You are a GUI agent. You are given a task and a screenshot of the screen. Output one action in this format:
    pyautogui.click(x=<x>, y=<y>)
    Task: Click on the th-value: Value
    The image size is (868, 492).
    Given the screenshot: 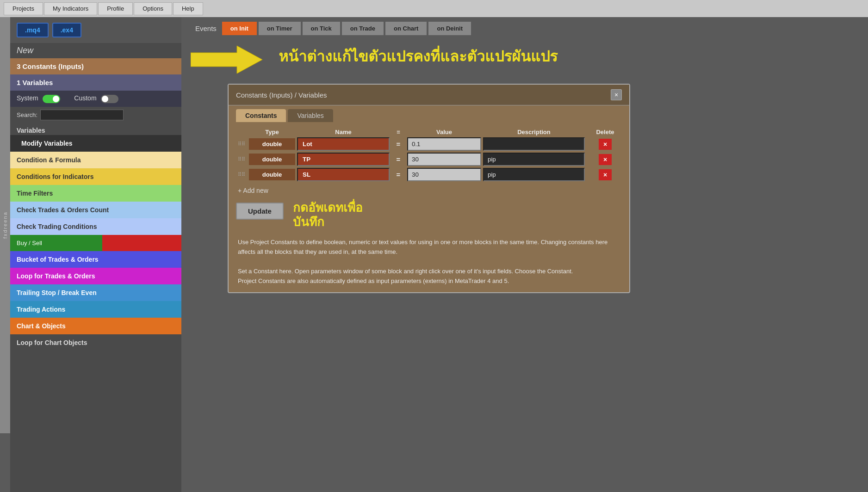 What is the action you would take?
    pyautogui.click(x=444, y=132)
    